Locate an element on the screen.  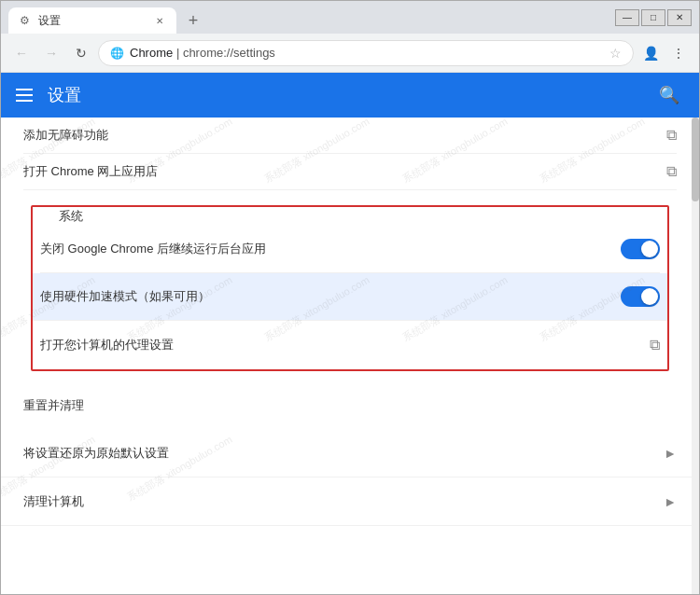
system-section-label: 系统 is located at coordinates (71, 216).